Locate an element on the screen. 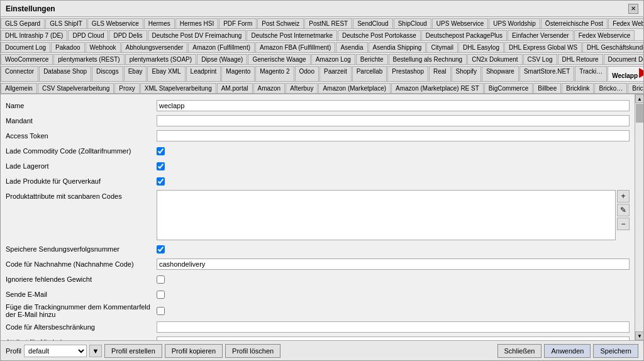  tab-odoo: Odoo is located at coordinates (307, 74).